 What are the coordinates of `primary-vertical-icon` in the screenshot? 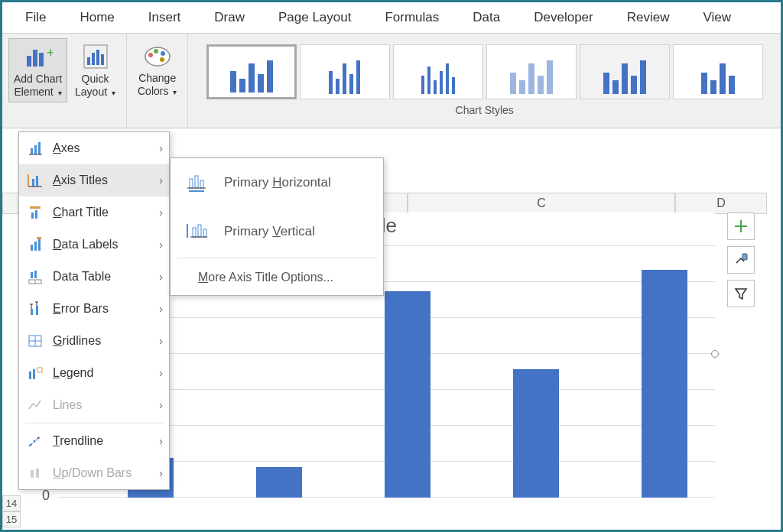 It's located at (197, 232).